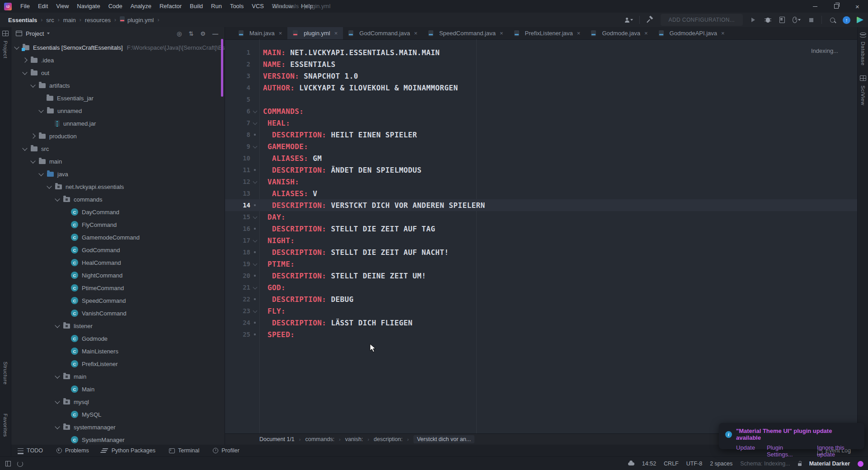  What do you see at coordinates (118, 402) in the screenshot?
I see `tree-item-mysql: mysql` at bounding box center [118, 402].